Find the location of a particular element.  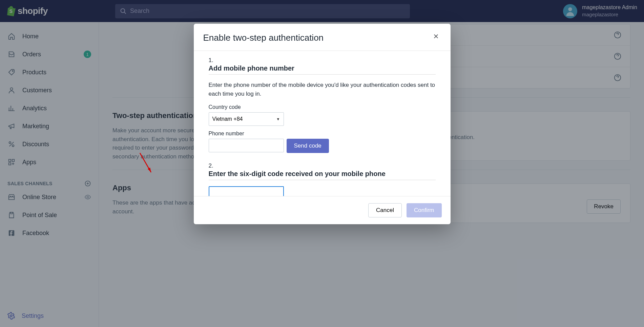

phone-row: Send code is located at coordinates (322, 146).